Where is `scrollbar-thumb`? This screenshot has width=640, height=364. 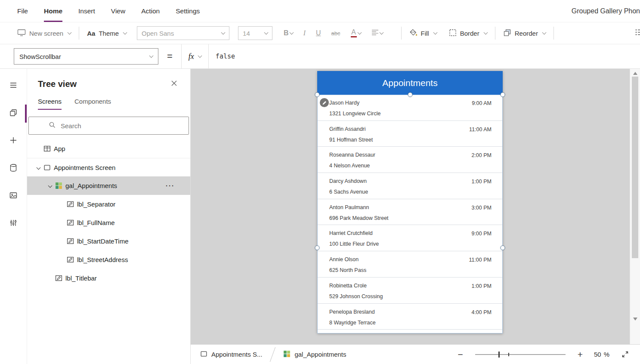 scrollbar-thumb is located at coordinates (635, 167).